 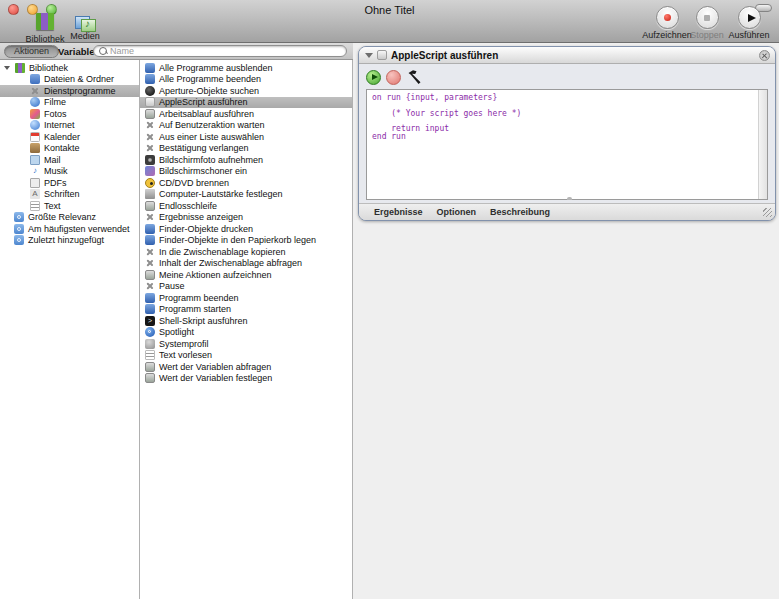 I want to click on action-item-label: Systemprofil, so click(x=184, y=344).